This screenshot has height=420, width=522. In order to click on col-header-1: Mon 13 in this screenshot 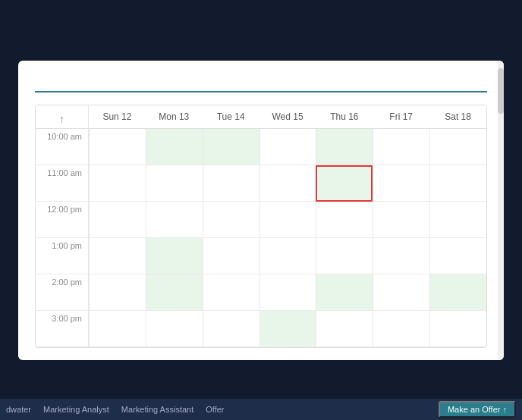, I will do `click(175, 117)`.